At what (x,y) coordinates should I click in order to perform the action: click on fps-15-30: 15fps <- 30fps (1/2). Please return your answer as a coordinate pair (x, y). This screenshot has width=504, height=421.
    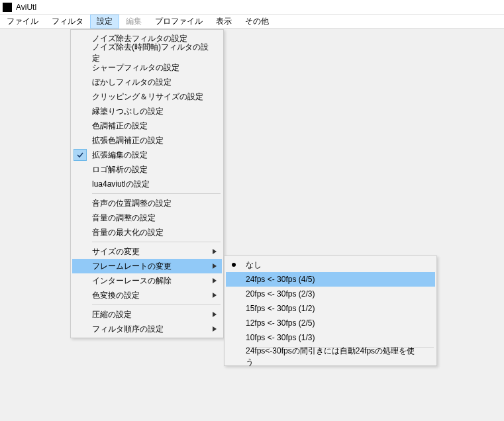
    Looking at the image, I should click on (330, 308).